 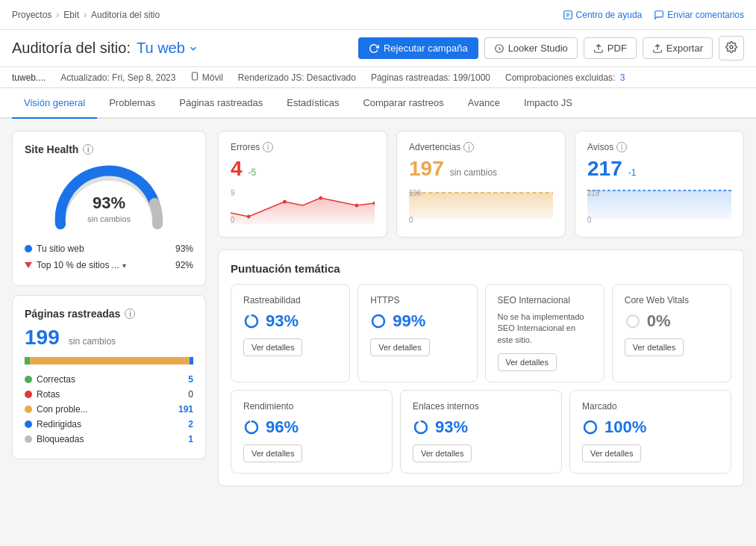 I want to click on circle-progress-marcado, so click(x=590, y=427).